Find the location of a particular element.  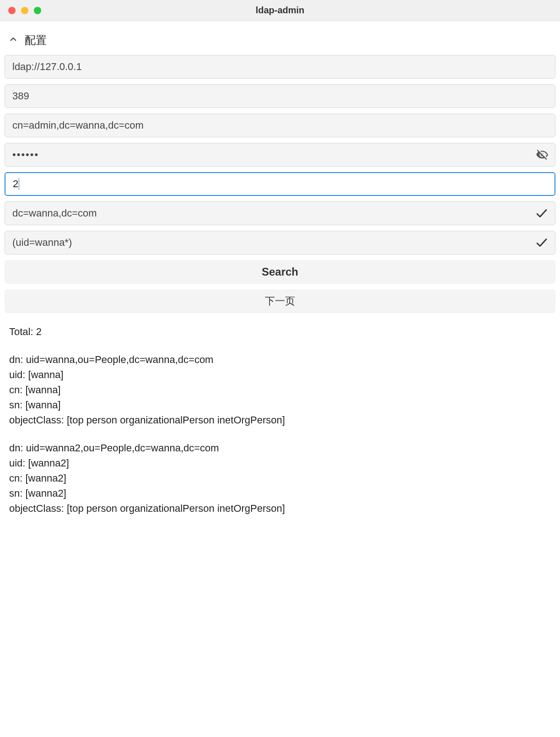

bind-dn-field-wrapper is located at coordinates (280, 125).